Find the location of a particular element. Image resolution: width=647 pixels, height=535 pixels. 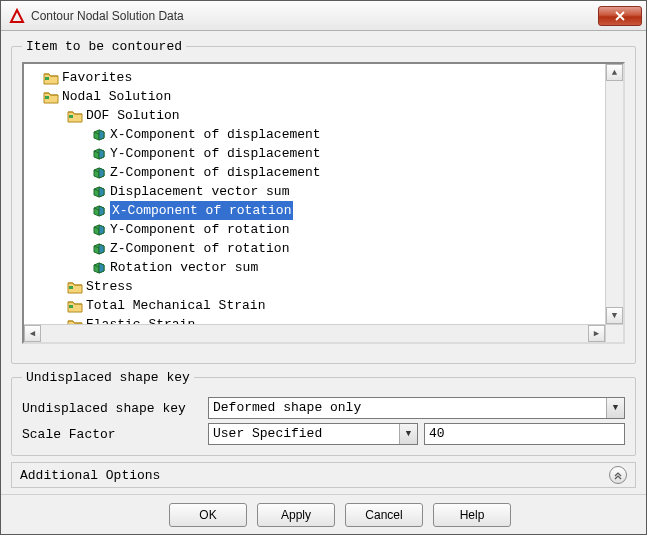

tree-item: X-Component of displacement is located at coordinates (316, 134).